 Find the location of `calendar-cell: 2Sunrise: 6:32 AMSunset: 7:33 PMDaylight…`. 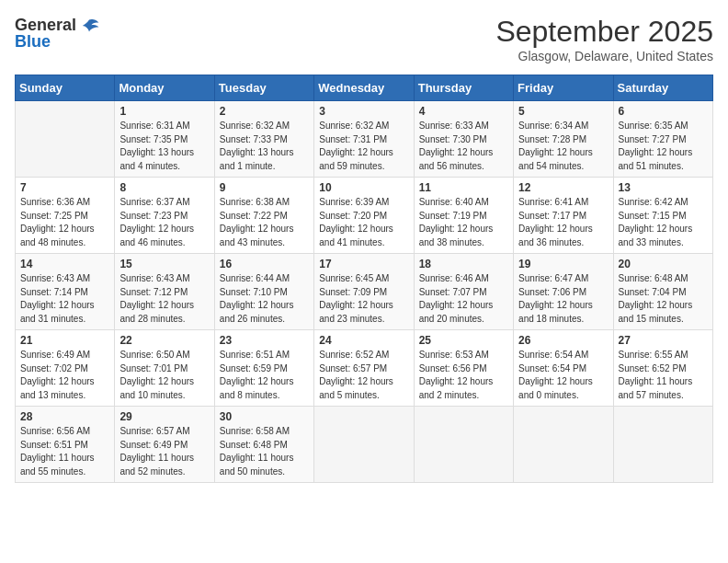

calendar-cell: 2Sunrise: 6:32 AMSunset: 7:33 PMDaylight… is located at coordinates (264, 140).